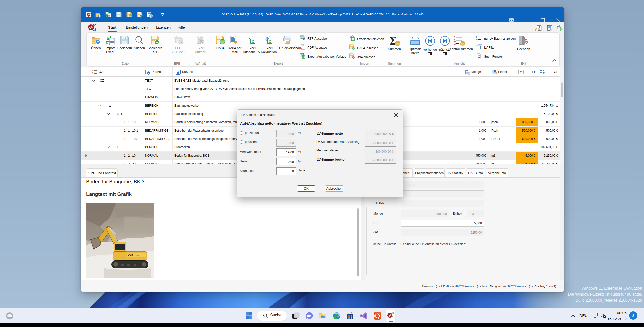 The image size is (644, 327). What do you see at coordinates (304, 40) in the screenshot?
I see `svg-text: W` at bounding box center [304, 40].